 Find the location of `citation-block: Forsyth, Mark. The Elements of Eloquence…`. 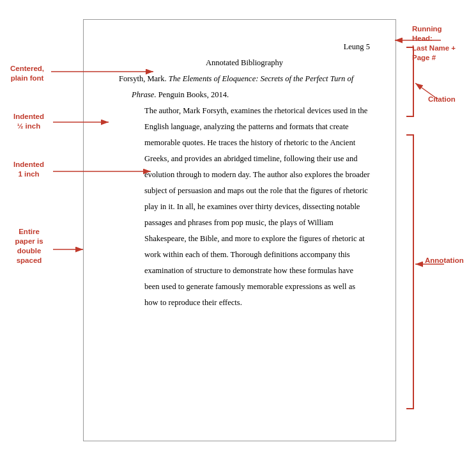

citation-block: Forsyth, Mark. The Elements of Eloquence… is located at coordinates (250, 87).